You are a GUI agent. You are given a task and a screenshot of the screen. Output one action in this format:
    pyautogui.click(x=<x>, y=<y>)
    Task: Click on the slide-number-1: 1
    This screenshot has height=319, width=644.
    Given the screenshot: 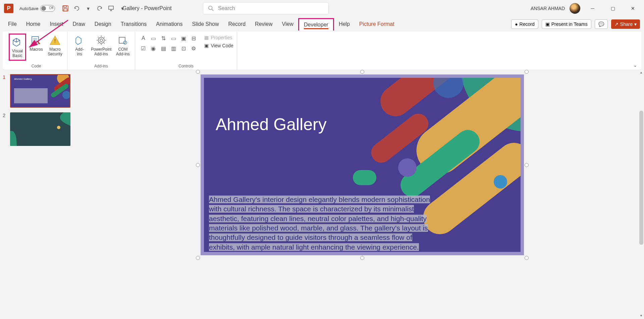 What is the action you would take?
    pyautogui.click(x=5, y=91)
    